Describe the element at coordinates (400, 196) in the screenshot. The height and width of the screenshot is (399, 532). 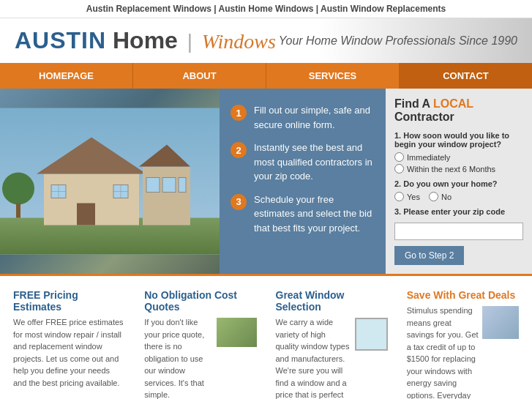
I see `radio-yes-input` at that location.